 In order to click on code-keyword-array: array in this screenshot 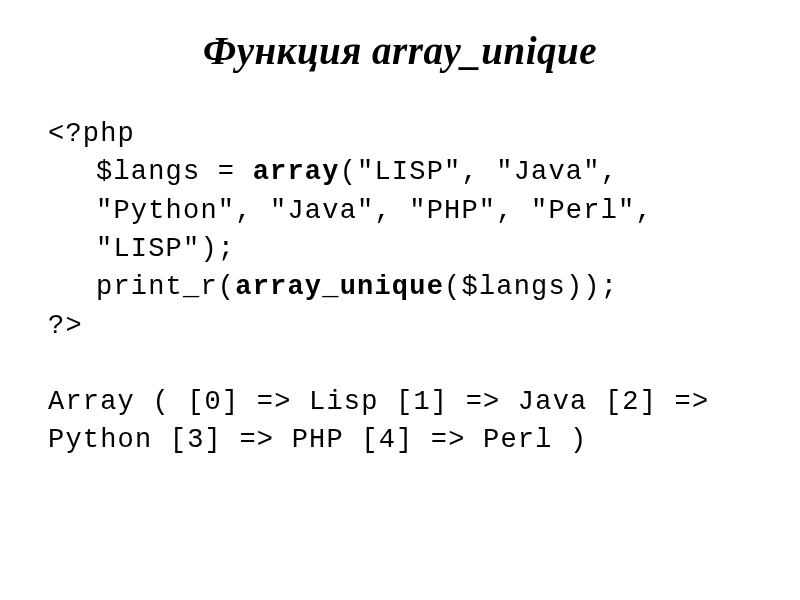, I will do `click(296, 172)`.